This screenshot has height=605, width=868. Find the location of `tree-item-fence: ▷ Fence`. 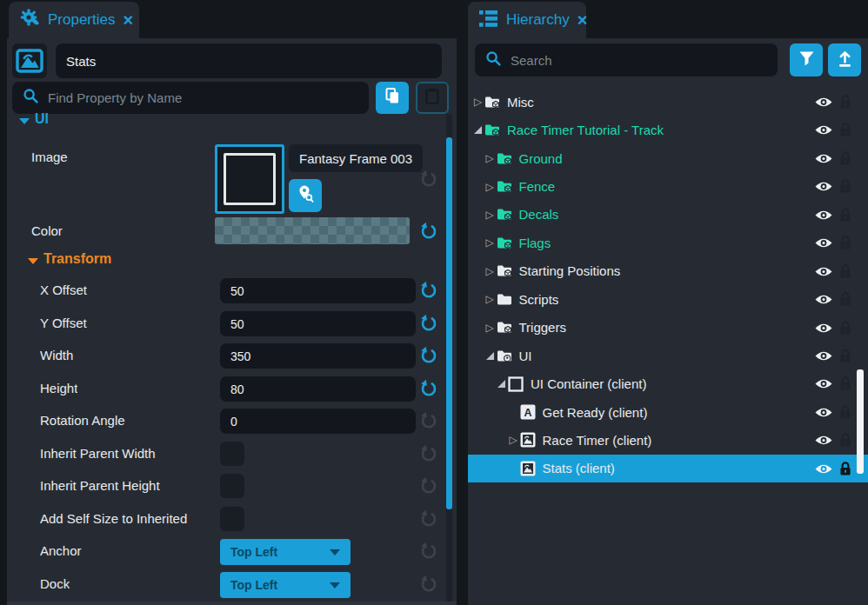

tree-item-fence: ▷ Fence is located at coordinates (668, 186).